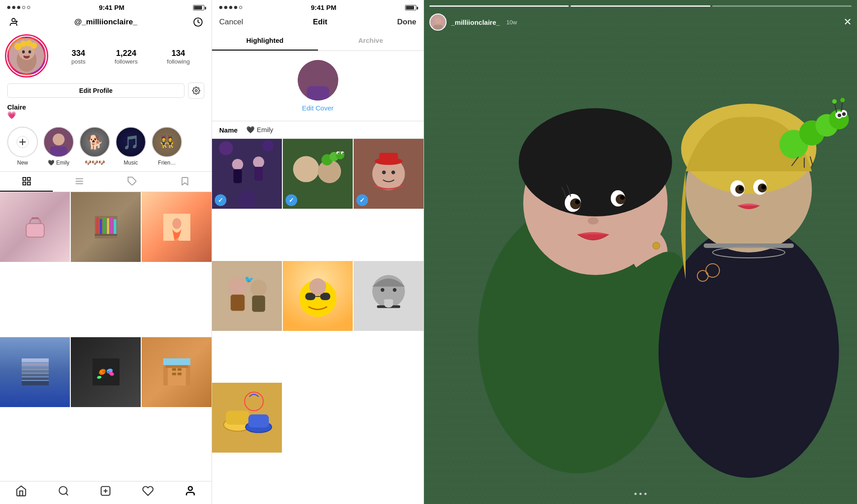 Image resolution: width=857 pixels, height=504 pixels. Describe the element at coordinates (198, 8) in the screenshot. I see `status-right-profile` at that location.